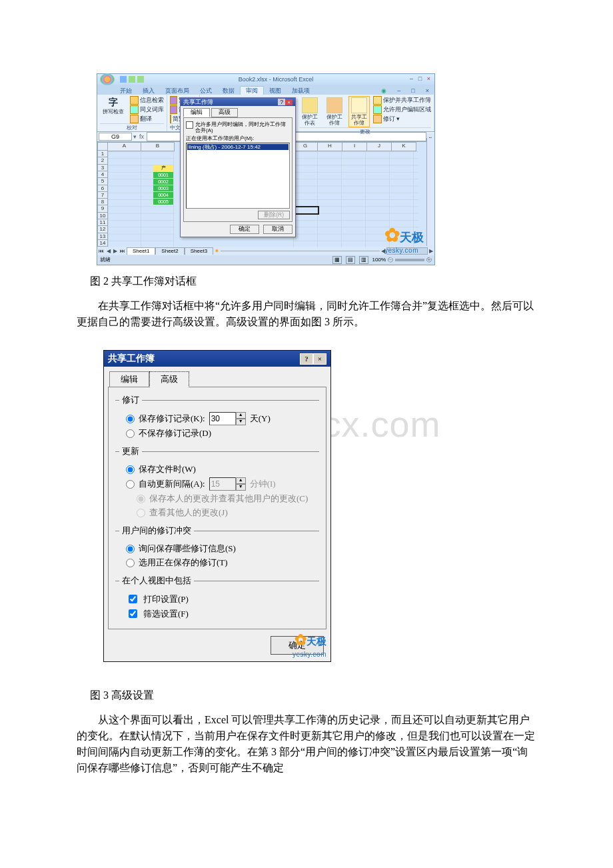  What do you see at coordinates (103, 168) in the screenshot?
I see `row-header: 3` at bounding box center [103, 168].